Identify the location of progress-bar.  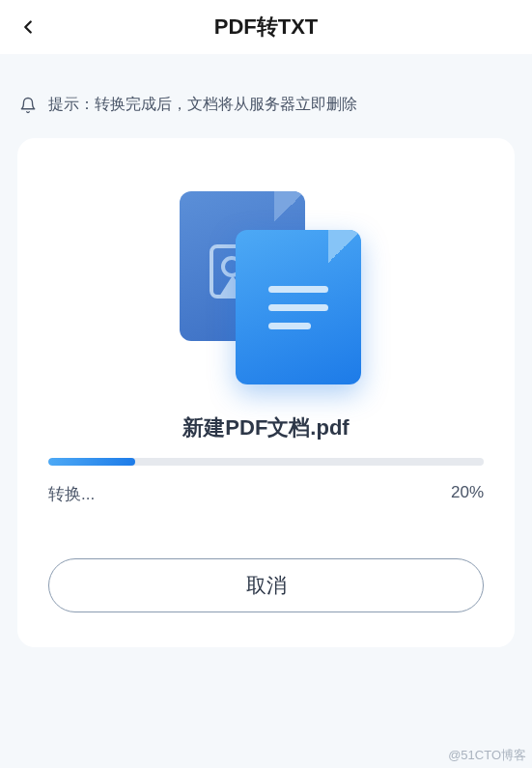
(266, 462).